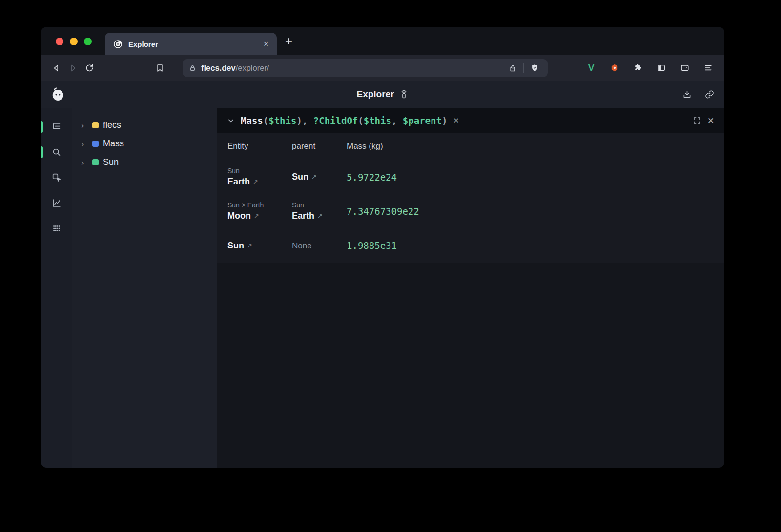 This screenshot has height=532, width=781. What do you see at coordinates (57, 228) in the screenshot?
I see `memory-panel-icon` at bounding box center [57, 228].